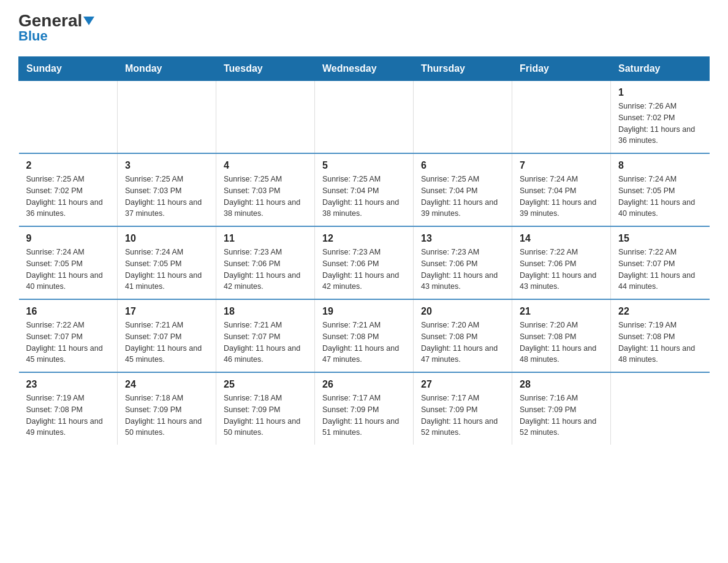  Describe the element at coordinates (364, 342) in the screenshot. I see `day-info: Sunrise: 7:21 AMSunset: 7:08 PMDaylight:…` at that location.